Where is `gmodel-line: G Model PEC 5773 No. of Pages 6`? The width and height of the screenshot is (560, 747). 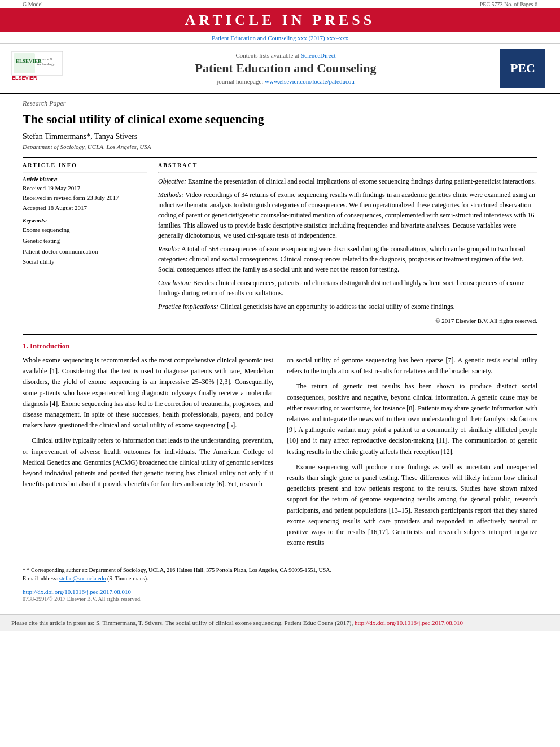
gmodel-line: G Model PEC 5773 No. of Pages 6 is located at coordinates (280, 5).